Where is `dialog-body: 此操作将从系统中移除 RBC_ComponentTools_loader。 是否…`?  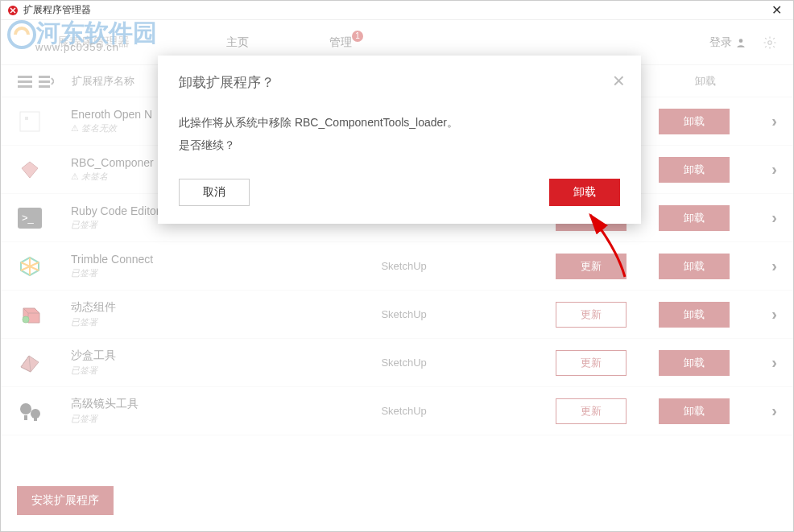
dialog-body: 此操作将从系统中移除 RBC_ComponentTools_loader。 是否… is located at coordinates (399, 134).